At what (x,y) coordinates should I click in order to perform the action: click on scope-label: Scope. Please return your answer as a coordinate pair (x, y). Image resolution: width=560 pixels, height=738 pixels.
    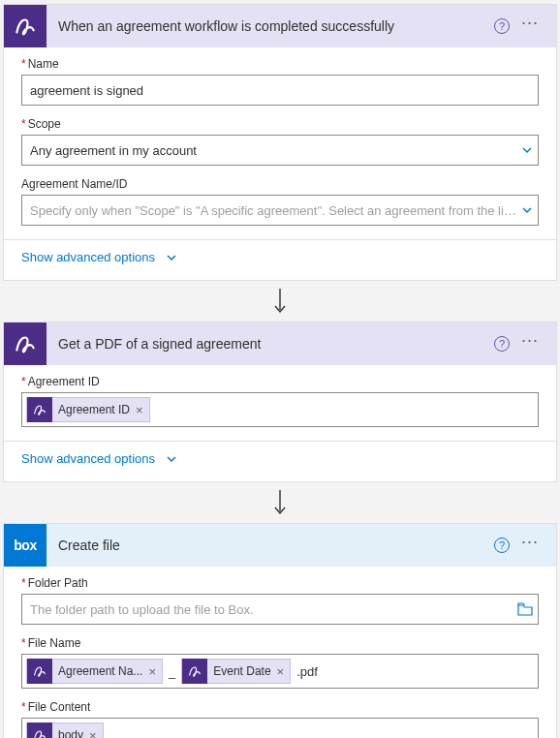
    Looking at the image, I should click on (280, 124).